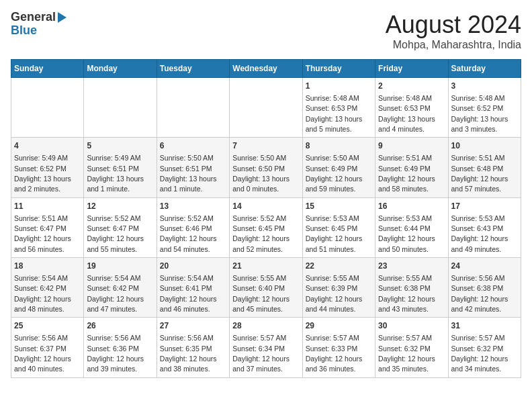  Describe the element at coordinates (188, 234) in the screenshot. I see `day-info: Sunrise: 5:52 AM Sunset: 6:46 PM Dayligh…` at that location.